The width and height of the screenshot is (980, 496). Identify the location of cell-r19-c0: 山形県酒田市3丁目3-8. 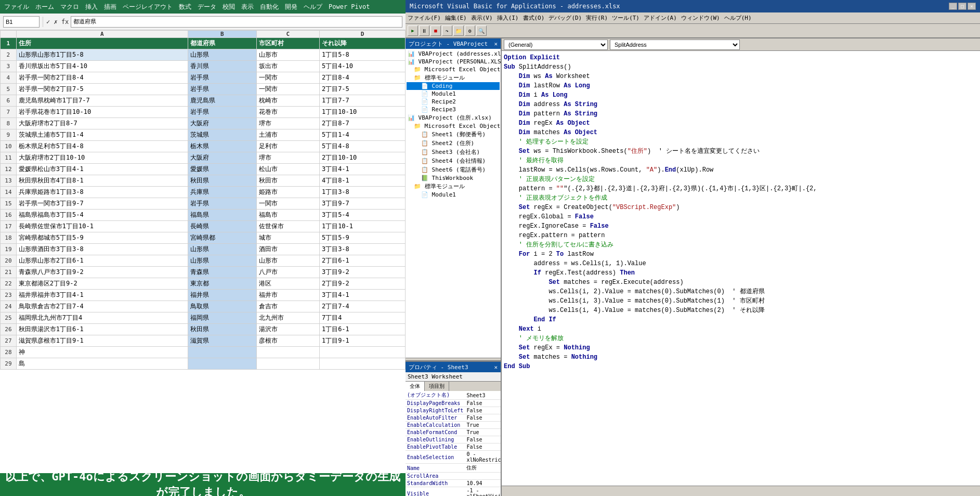
(102, 250).